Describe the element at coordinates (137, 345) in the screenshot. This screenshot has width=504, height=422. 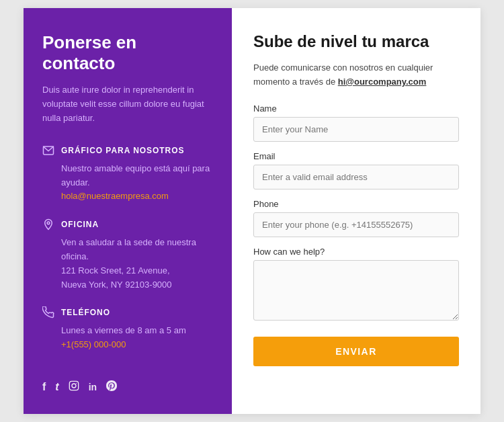
I see `phone-number: +1(555) 000-000` at that location.